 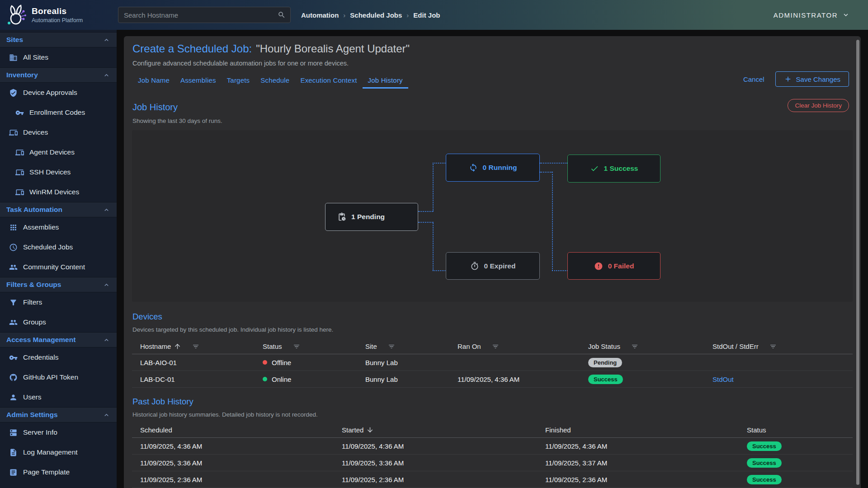 What do you see at coordinates (271, 49) in the screenshot?
I see `page-title: Create a Scheduled Job:"Hourly Borealis …` at bounding box center [271, 49].